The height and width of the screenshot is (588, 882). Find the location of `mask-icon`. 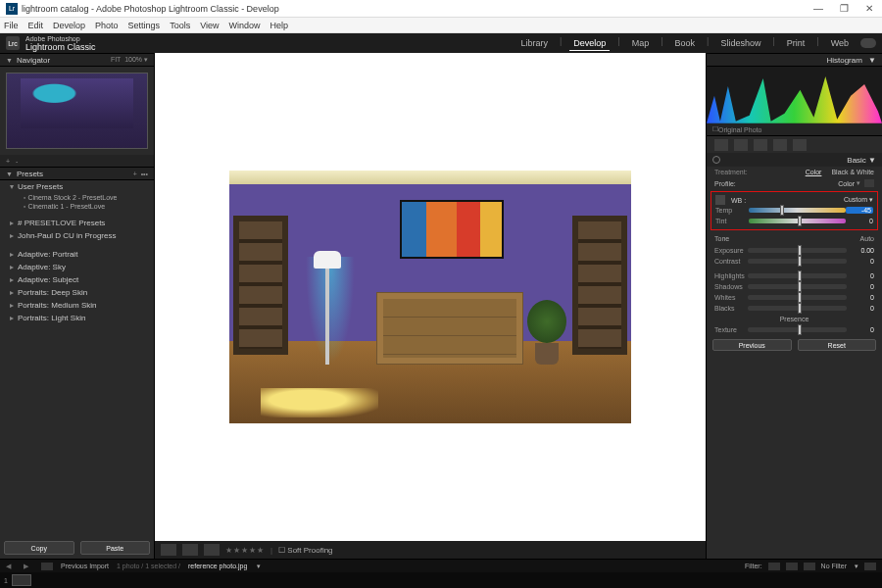

mask-icon is located at coordinates (760, 145).